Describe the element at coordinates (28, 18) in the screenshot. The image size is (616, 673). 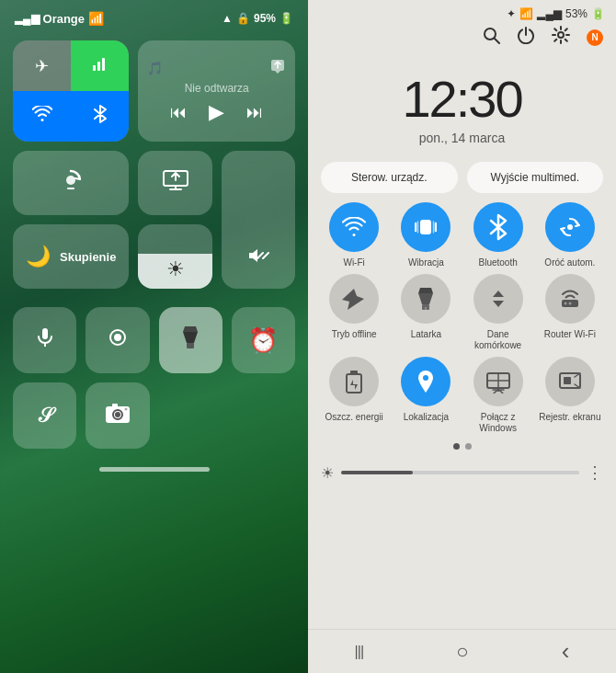
I see `signal-icon: ▂▄▆` at that location.